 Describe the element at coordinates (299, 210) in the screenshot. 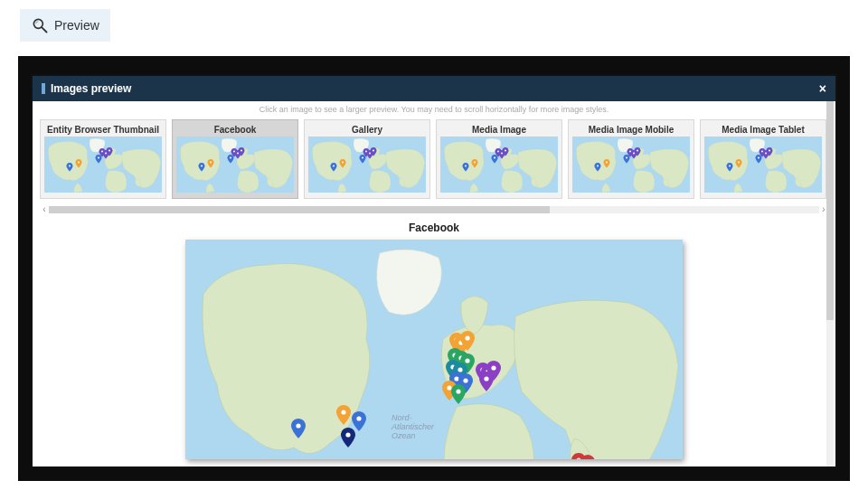

I see `scrollbar-thumb` at that location.